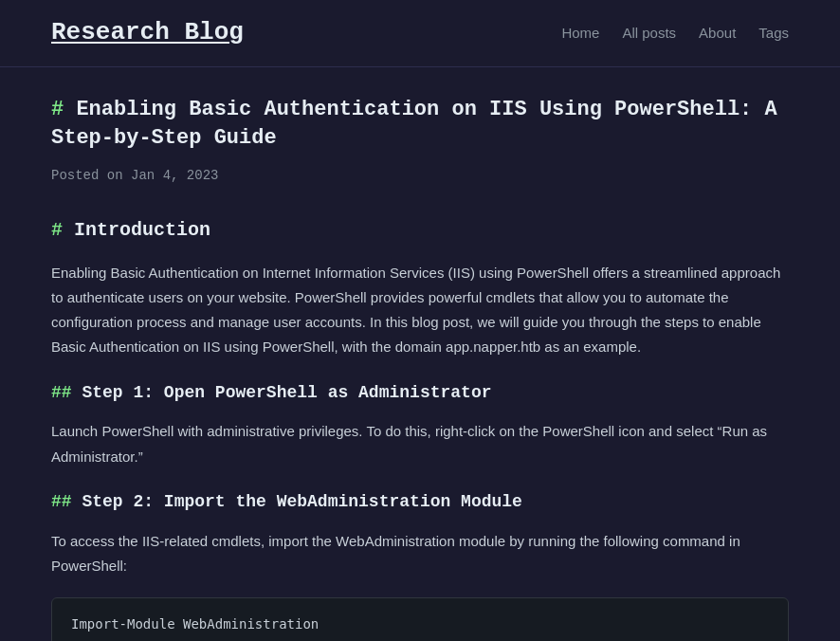 The image size is (840, 641). What do you see at coordinates (87, 175) in the screenshot?
I see `date-prefix: Posted on` at bounding box center [87, 175].